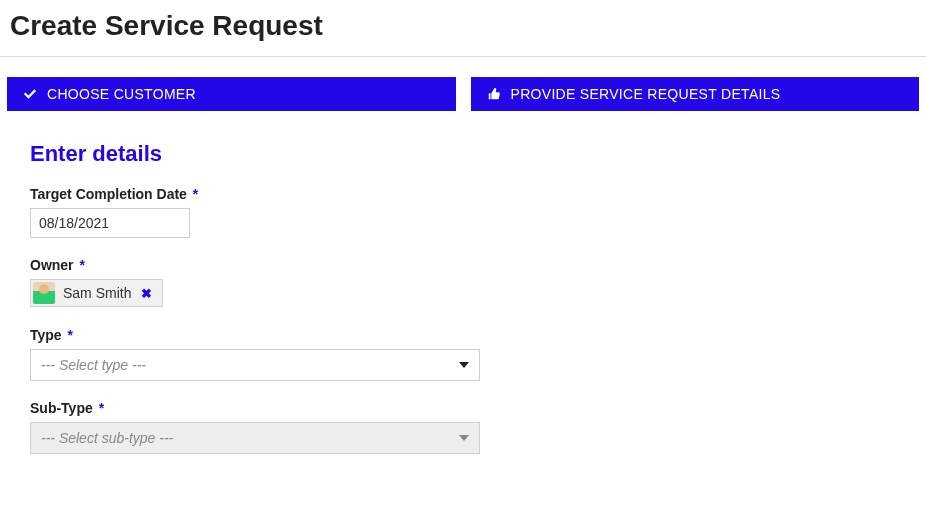  Describe the element at coordinates (255, 365) in the screenshot. I see `type-select: --- Select type ---` at that location.